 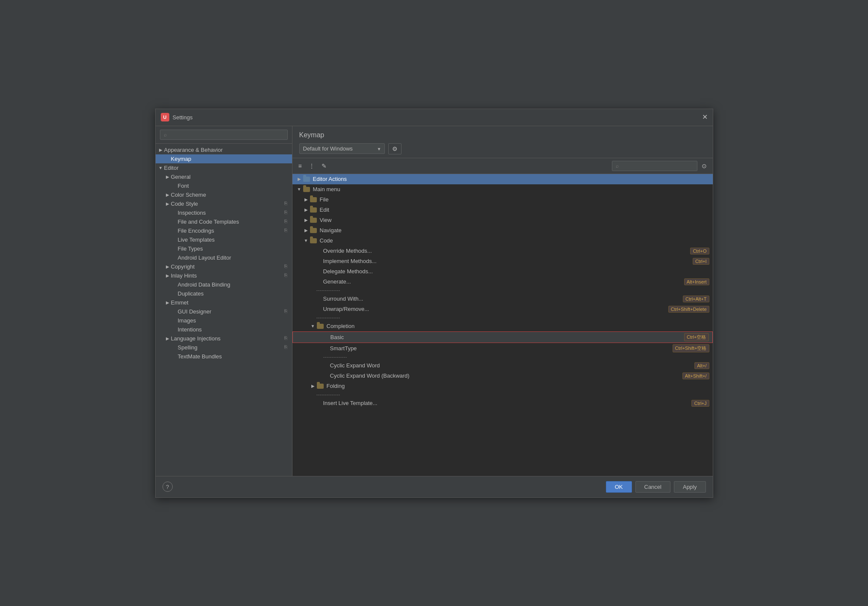 I want to click on sidebar-item-file-encodings: File Encodings ⎘, so click(x=224, y=231).